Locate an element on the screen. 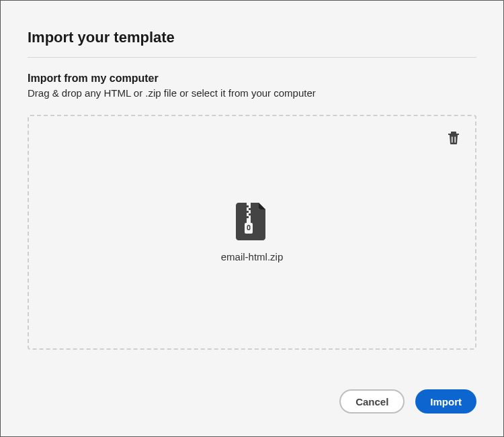 The height and width of the screenshot is (437, 504). dialog-title: Import your template is located at coordinates (252, 43).